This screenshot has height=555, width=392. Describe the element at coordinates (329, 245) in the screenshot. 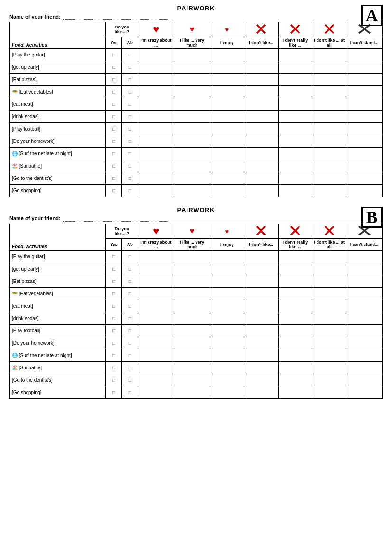

I see `col6-header-b: I don't like ... at all` at that location.